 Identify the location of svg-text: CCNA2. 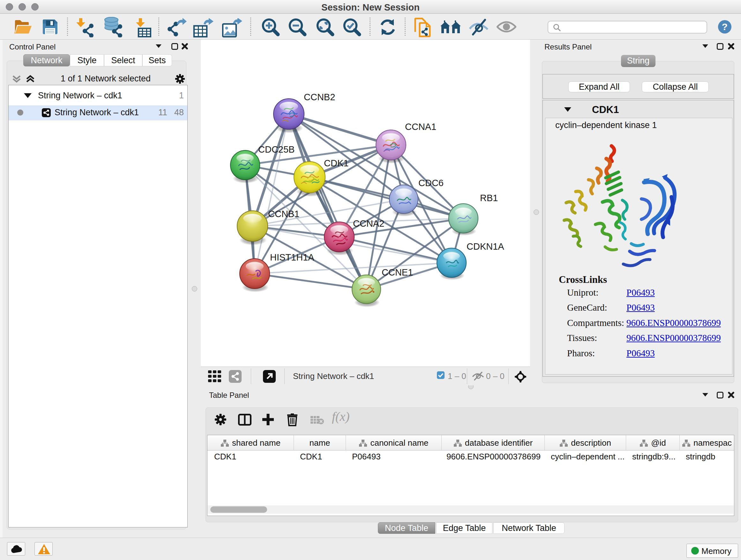
(368, 224).